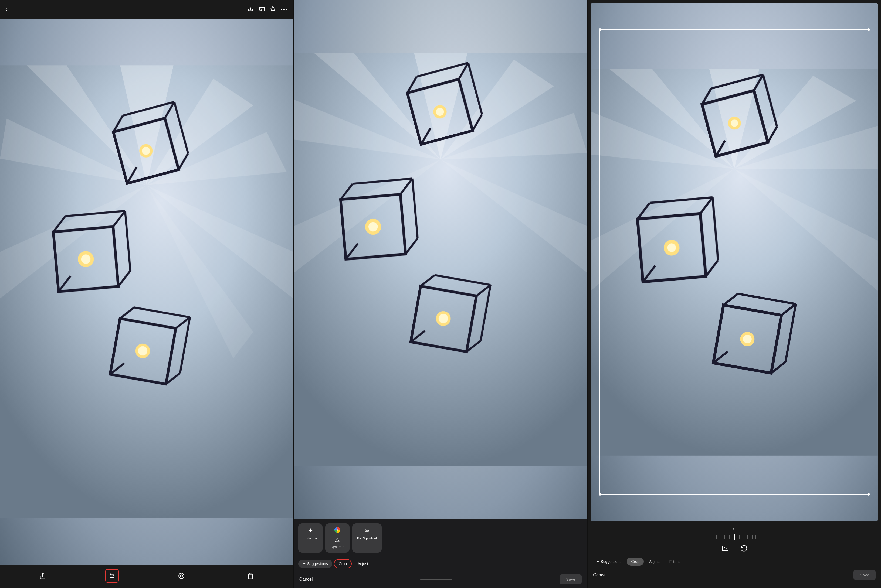  What do you see at coordinates (315, 564) in the screenshot?
I see `suggestions-tab: ✦ Suggestions` at bounding box center [315, 564].